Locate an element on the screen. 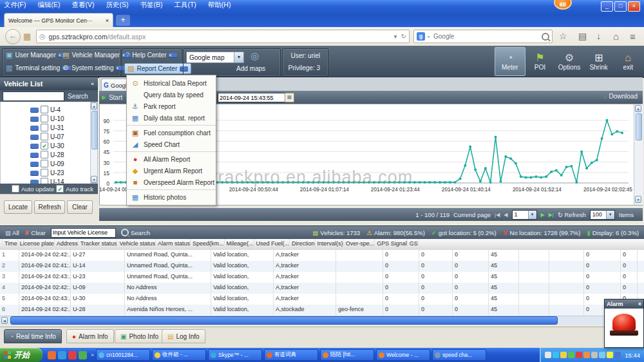 The image size is (644, 362). refresh-pagination-button: ↻ Refresh is located at coordinates (572, 215).